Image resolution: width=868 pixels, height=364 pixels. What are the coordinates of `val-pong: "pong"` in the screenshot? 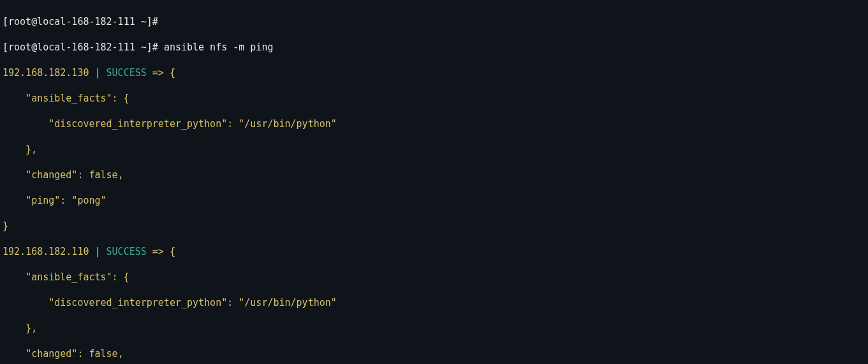 It's located at (89, 201).